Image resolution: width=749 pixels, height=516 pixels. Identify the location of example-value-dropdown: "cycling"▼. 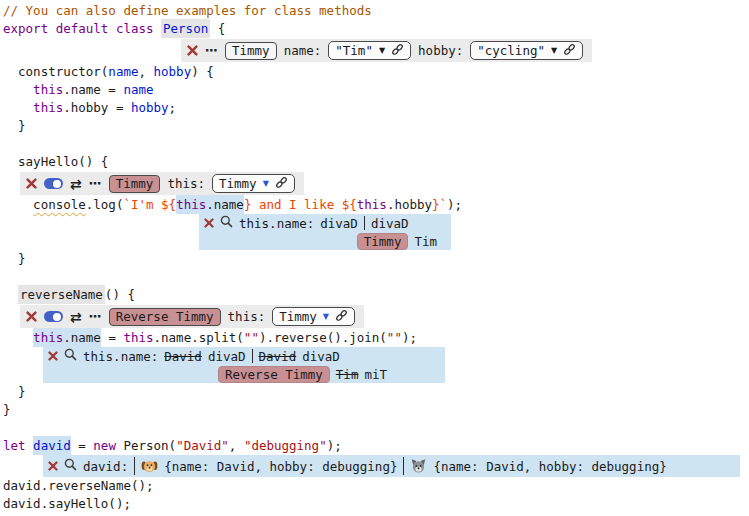
(526, 50).